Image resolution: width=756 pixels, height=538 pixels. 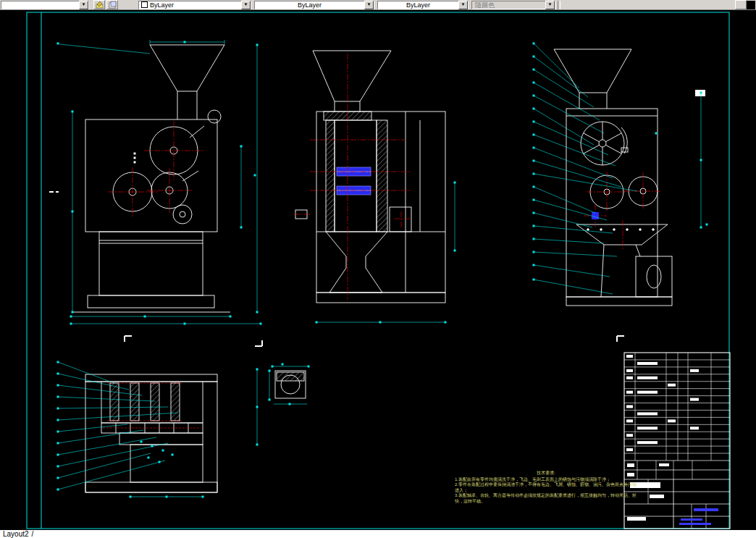 I want to click on plan-section-leader-lines, so click(x=118, y=426).